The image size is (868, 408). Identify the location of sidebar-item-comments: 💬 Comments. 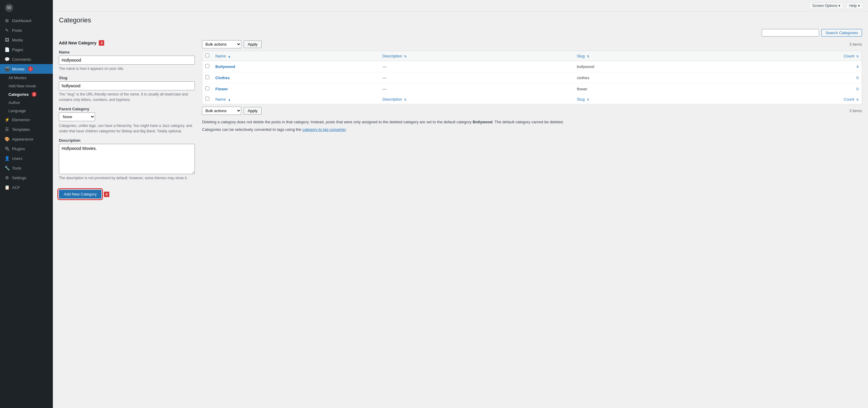
(26, 59).